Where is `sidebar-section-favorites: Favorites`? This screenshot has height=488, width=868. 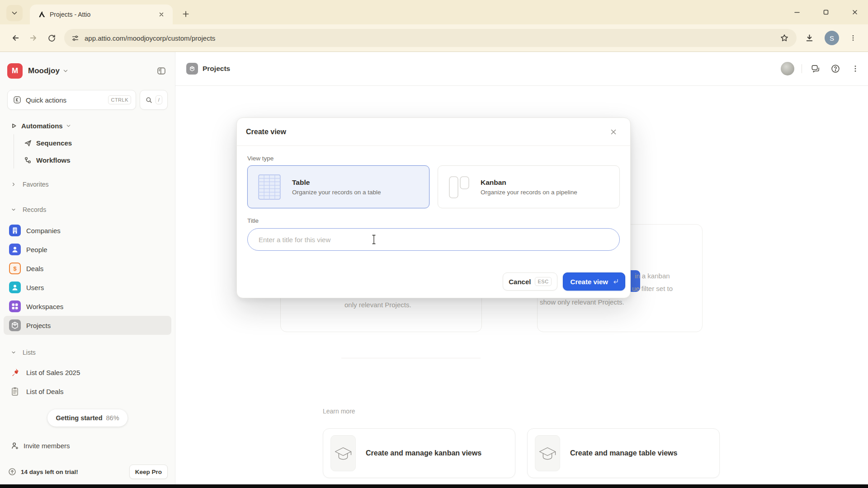 sidebar-section-favorites: Favorites is located at coordinates (88, 184).